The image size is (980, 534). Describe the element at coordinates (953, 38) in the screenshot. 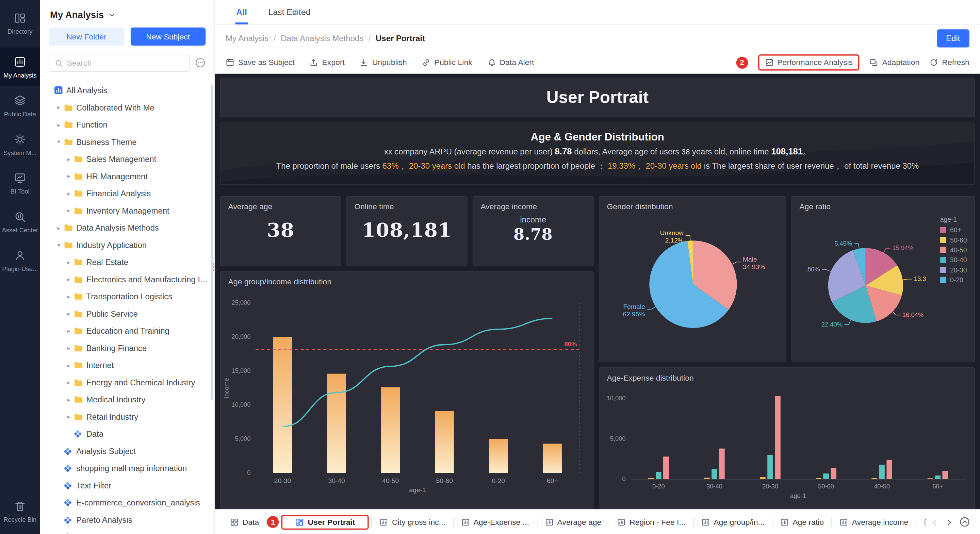

I see `edit-button: Edit` at that location.